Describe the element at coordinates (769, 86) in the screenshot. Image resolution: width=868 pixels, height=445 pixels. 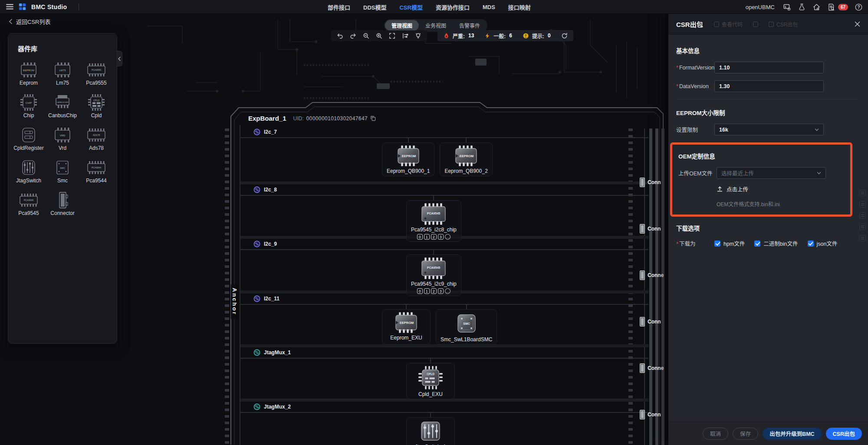
I see `data-version-input: 1.30` at that location.